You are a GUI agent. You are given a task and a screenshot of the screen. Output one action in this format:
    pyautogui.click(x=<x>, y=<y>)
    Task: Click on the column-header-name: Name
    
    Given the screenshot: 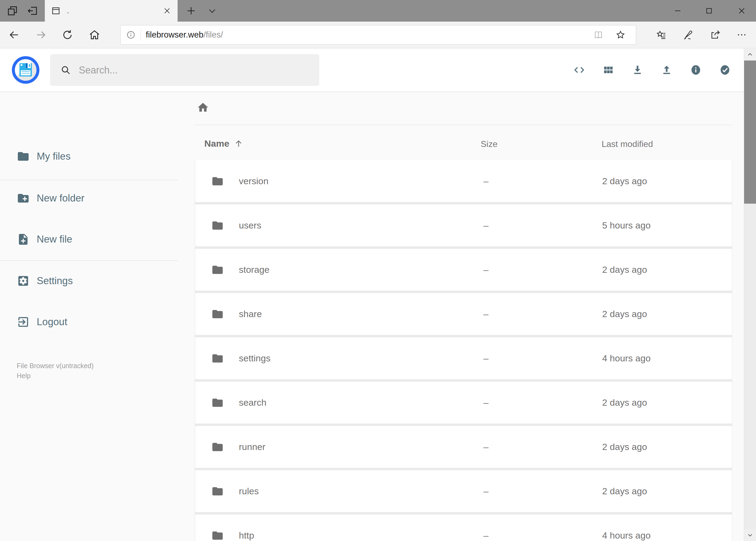 What is the action you would take?
    pyautogui.click(x=224, y=144)
    